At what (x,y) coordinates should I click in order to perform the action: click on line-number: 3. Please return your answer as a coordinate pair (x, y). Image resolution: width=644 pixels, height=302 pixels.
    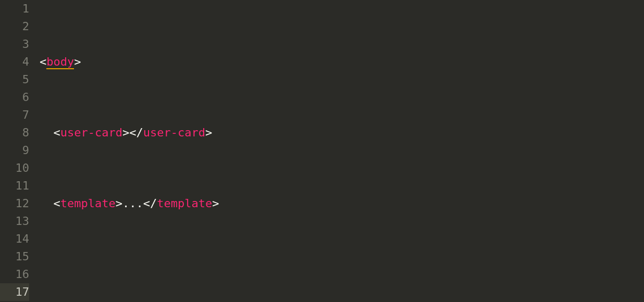
    Looking at the image, I should click on (15, 44).